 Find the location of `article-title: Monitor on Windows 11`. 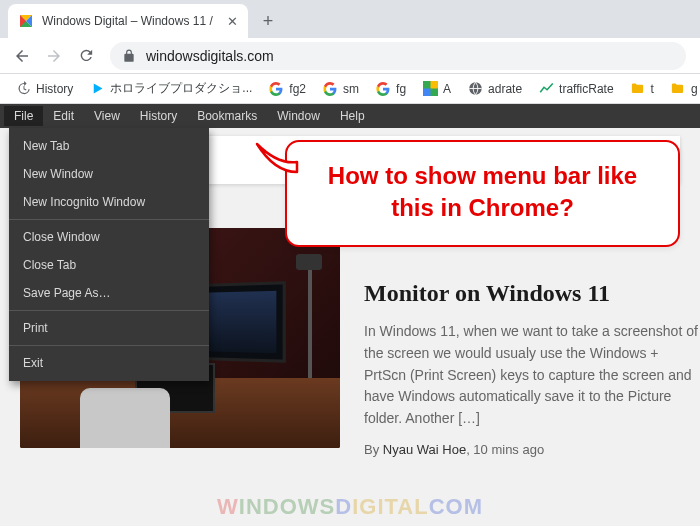

article-title: Monitor on Windows 11 is located at coordinates (532, 294).